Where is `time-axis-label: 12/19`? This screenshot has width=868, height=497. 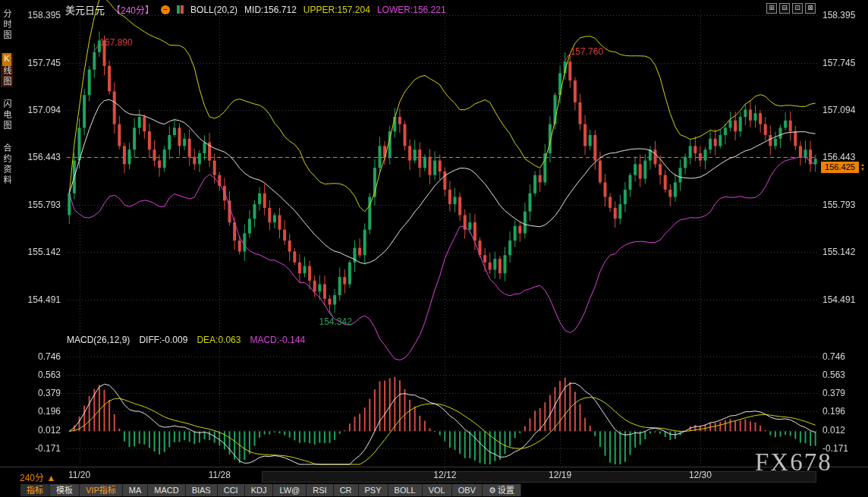
time-axis-label: 12/19 is located at coordinates (560, 475).